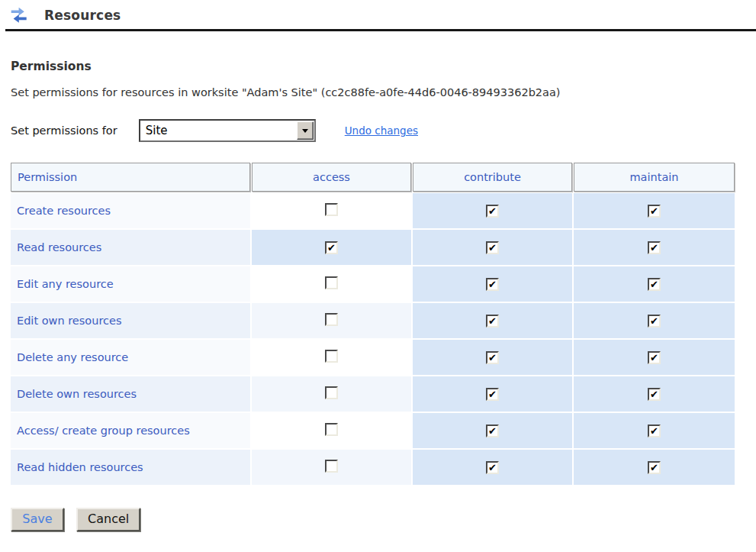 This screenshot has height=552, width=756. What do you see at coordinates (493, 177) in the screenshot?
I see `column-header-contribute: contribute` at bounding box center [493, 177].